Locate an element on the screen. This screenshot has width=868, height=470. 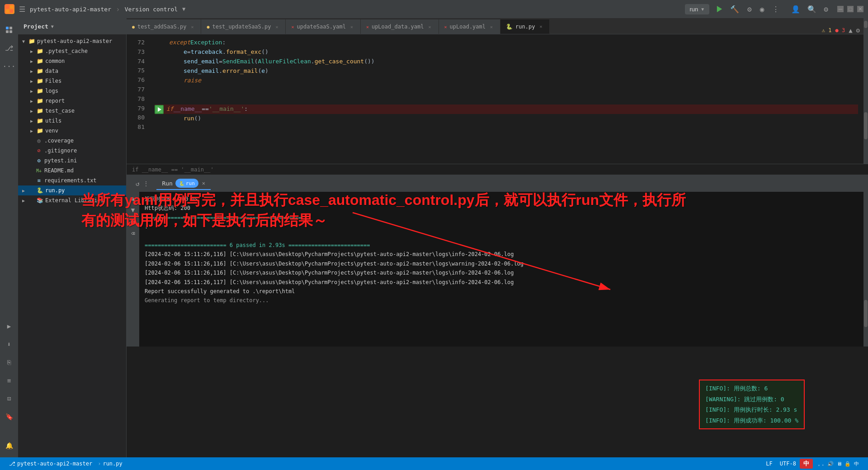
run-tab-close-icon: ✕ is located at coordinates (203, 183).